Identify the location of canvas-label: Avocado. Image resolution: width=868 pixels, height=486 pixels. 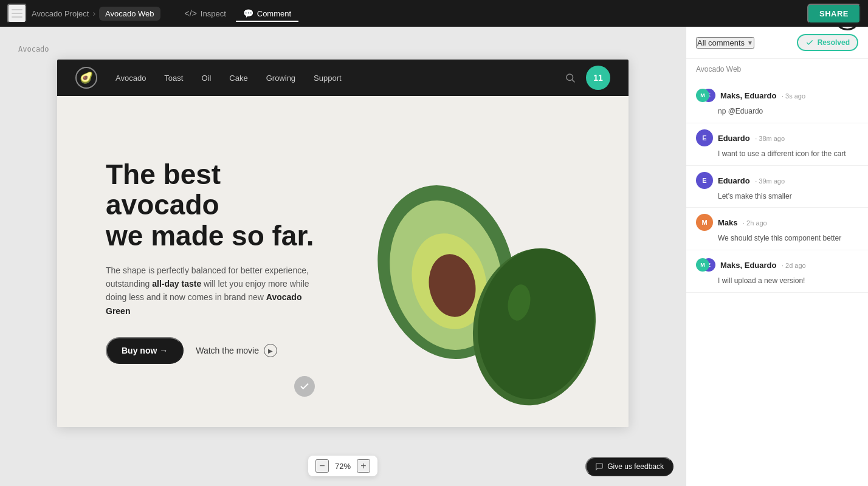
(34, 49).